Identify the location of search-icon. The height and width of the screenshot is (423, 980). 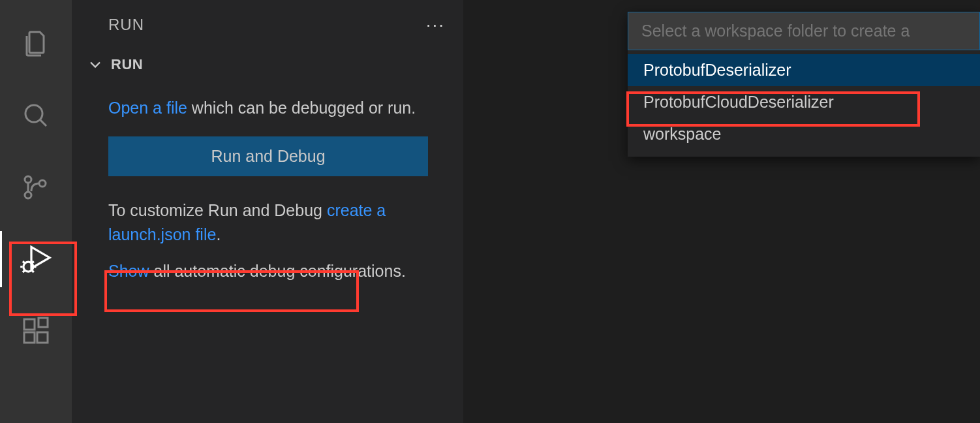
(36, 116).